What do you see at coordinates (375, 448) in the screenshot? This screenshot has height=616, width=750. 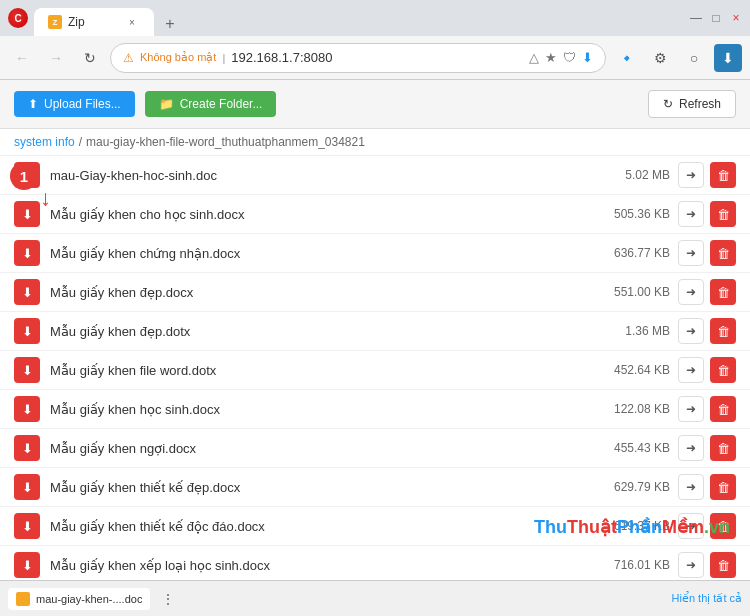 I see `file-row: ⬇ Mẫu giấy khen ngợi.docx 455.43 KB ➜ 🗑` at bounding box center [375, 448].